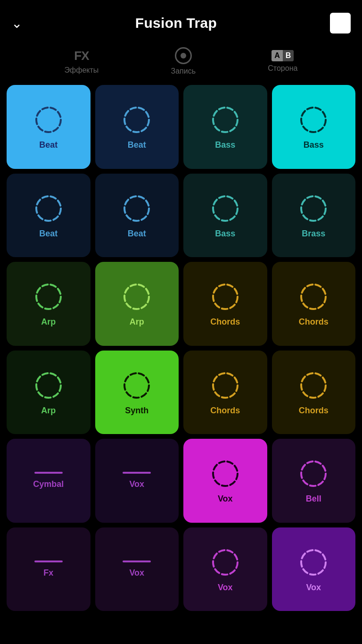 Image resolution: width=362 pixels, height=644 pixels. Describe the element at coordinates (49, 216) in the screenshot. I see `pad-beat-5: Beat` at that location.